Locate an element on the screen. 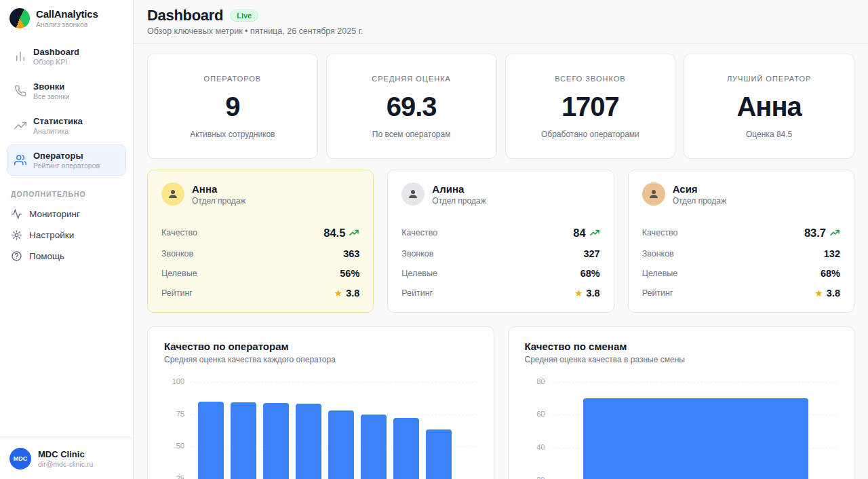  stat-row-calls: Звонков 363 is located at coordinates (260, 254).